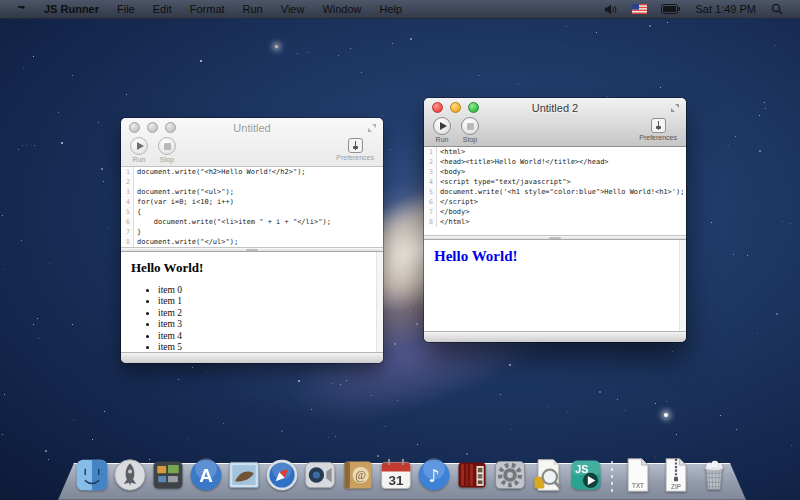 The width and height of the screenshot is (800, 500). I want to click on menu-items: FileEditFormatRunViewWindowHelp, so click(260, 10).